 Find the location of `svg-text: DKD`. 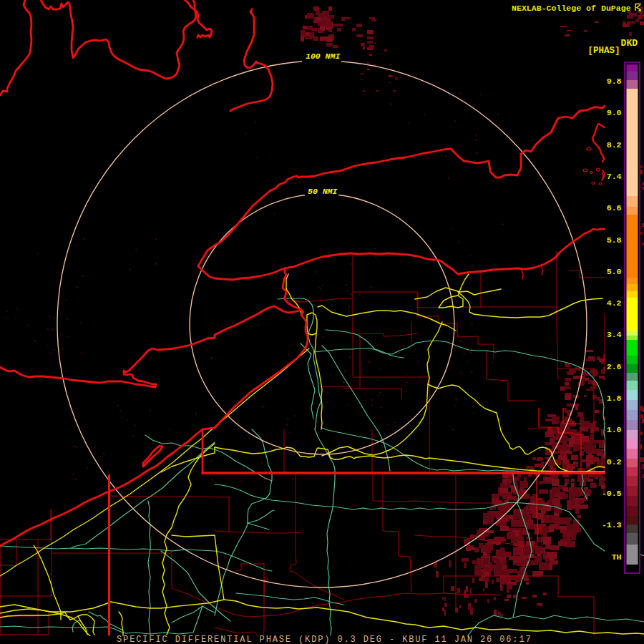

svg-text: DKD is located at coordinates (630, 43).